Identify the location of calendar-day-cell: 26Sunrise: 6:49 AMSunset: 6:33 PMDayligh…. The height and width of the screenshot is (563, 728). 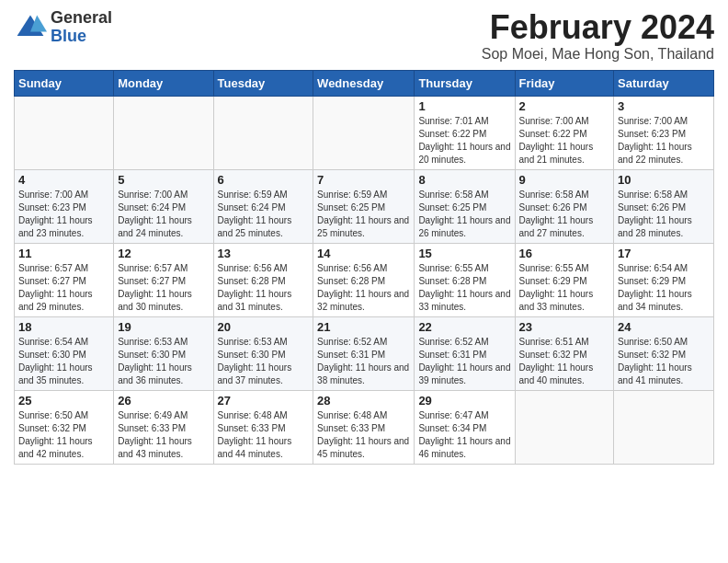
(164, 427).